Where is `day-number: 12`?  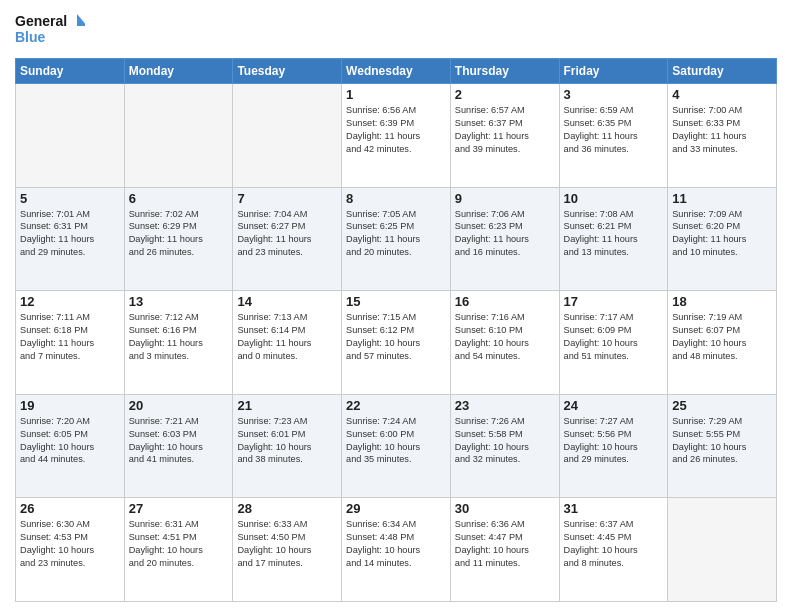 day-number: 12 is located at coordinates (70, 302).